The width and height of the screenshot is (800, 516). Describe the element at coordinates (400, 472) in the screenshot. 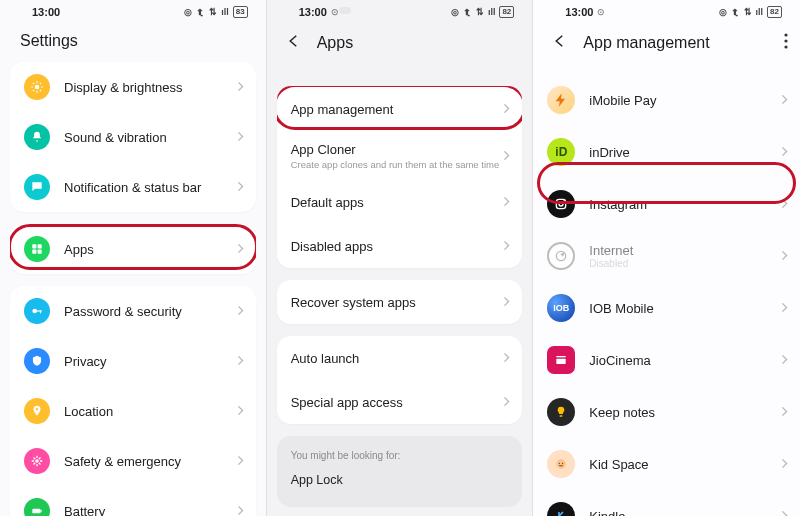

I see `hint-card: You might be looking for: App Lock` at that location.